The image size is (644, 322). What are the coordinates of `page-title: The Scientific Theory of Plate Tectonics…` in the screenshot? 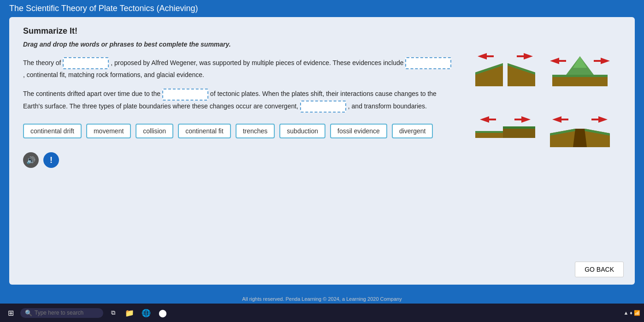 It's located at (104, 8).